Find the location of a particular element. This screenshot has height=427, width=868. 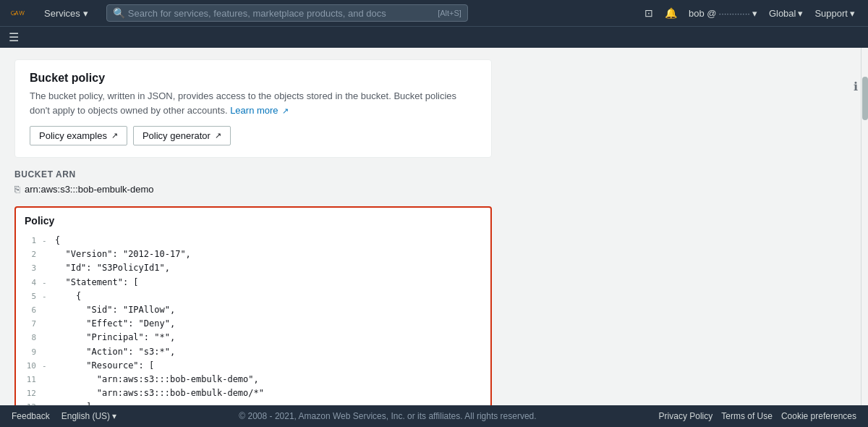

line-content: "Effect": "Deny", is located at coordinates (115, 324).